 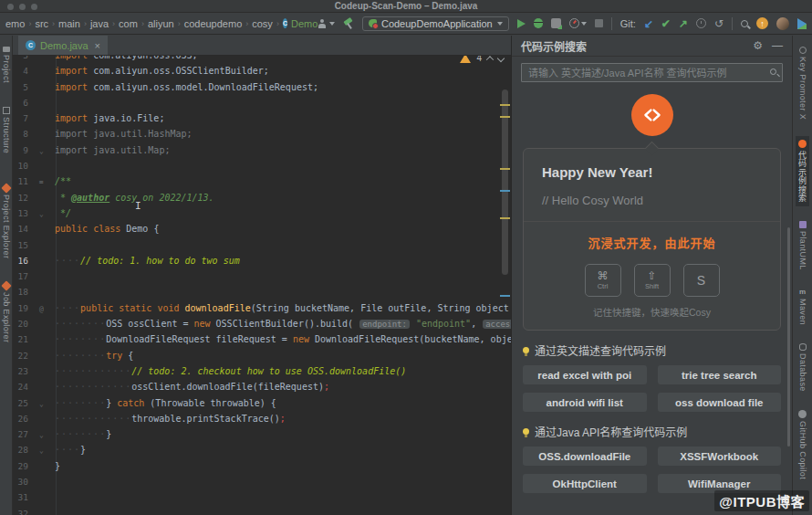 I want to click on update-notification-icon: ↑, so click(x=763, y=24).